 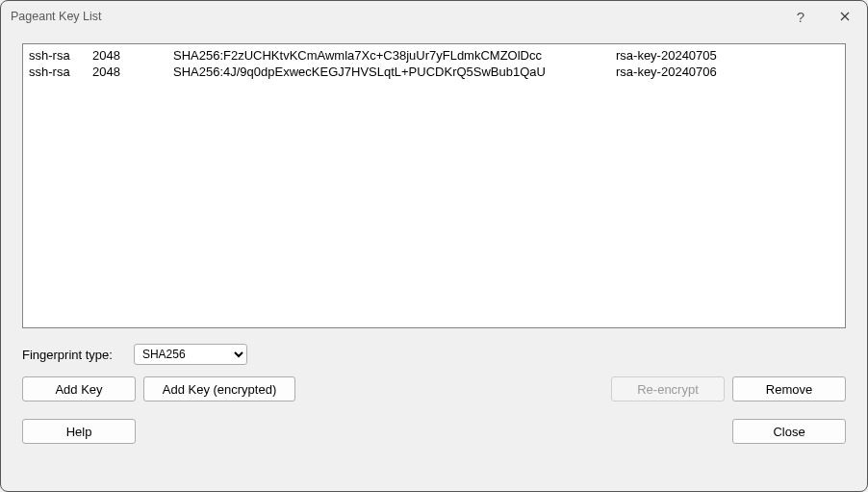 What do you see at coordinates (434, 16) in the screenshot?
I see `titlebar: Pageant Key List ?` at bounding box center [434, 16].